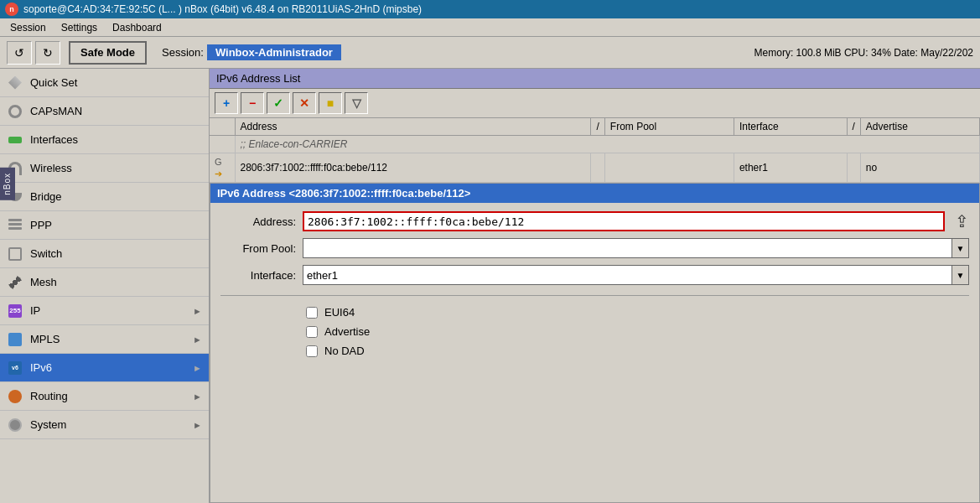 The image size is (980, 503). Describe the element at coordinates (222, 168) in the screenshot. I see `row-flag: G ➔` at that location.